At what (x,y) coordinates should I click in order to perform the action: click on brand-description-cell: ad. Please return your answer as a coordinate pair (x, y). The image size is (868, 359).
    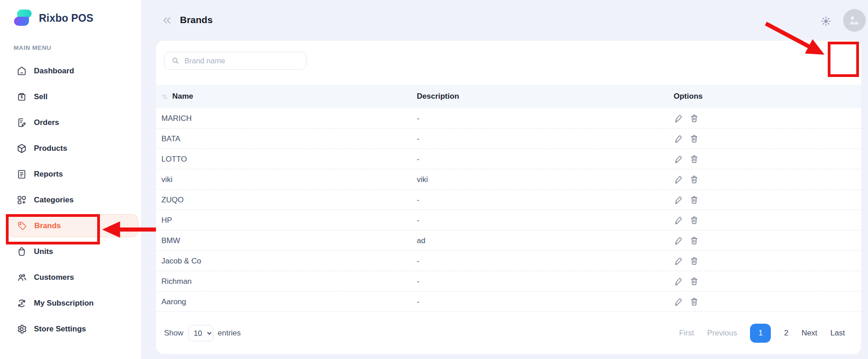
    Looking at the image, I should click on (421, 241).